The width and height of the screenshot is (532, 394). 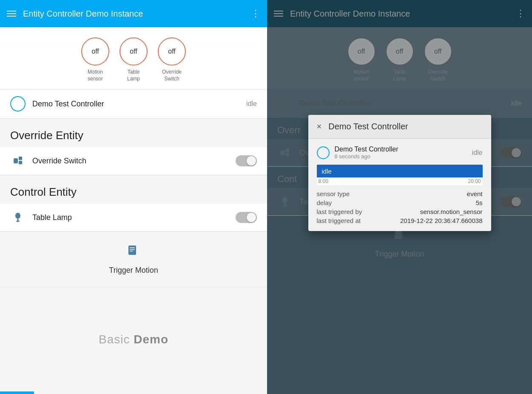 I want to click on basic-demo-text: Basic Demo, so click(x=134, y=340).